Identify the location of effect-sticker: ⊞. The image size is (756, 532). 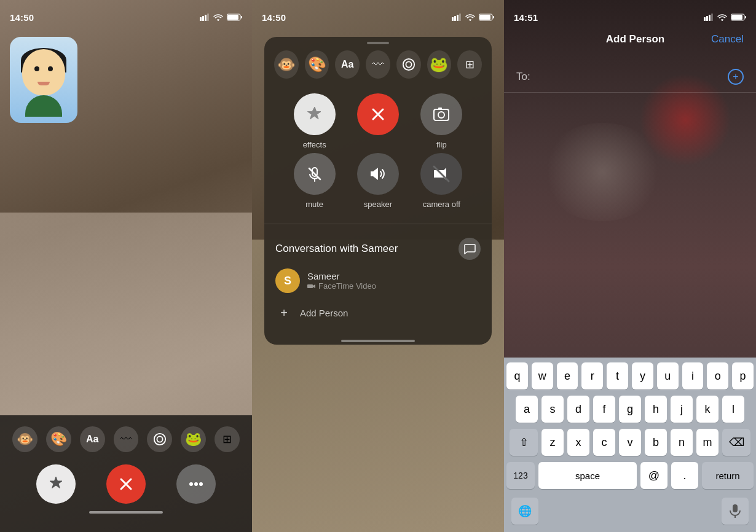
(227, 439).